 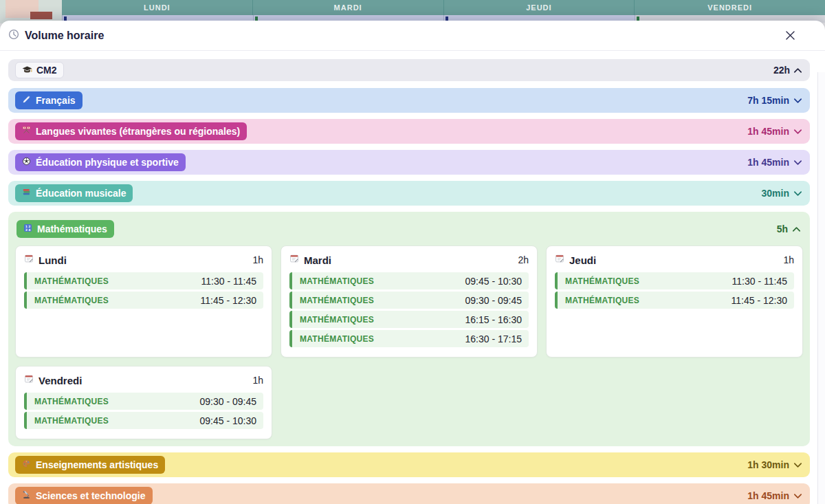 I want to click on modal-titlebar: Volume horaire, so click(x=412, y=36).